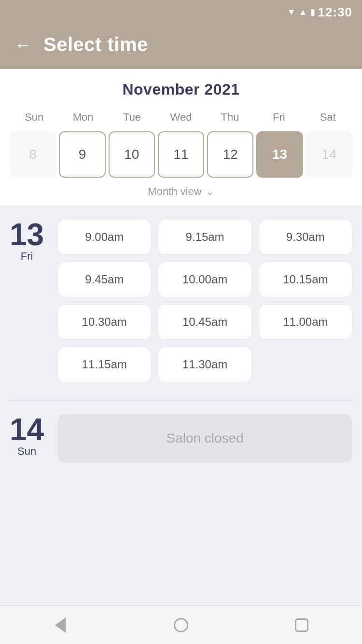 The image size is (362, 644). I want to click on weekday-sun: Sun, so click(34, 117).